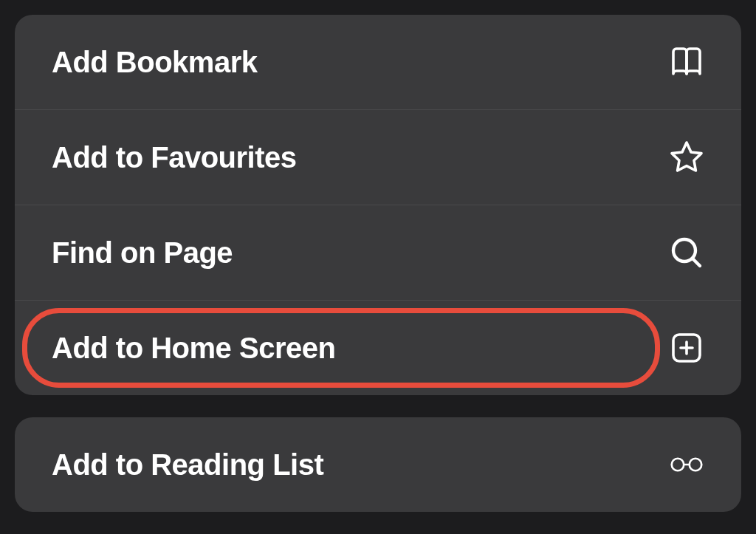  I want to click on menu-item-label: Add to Reading List, so click(188, 465).